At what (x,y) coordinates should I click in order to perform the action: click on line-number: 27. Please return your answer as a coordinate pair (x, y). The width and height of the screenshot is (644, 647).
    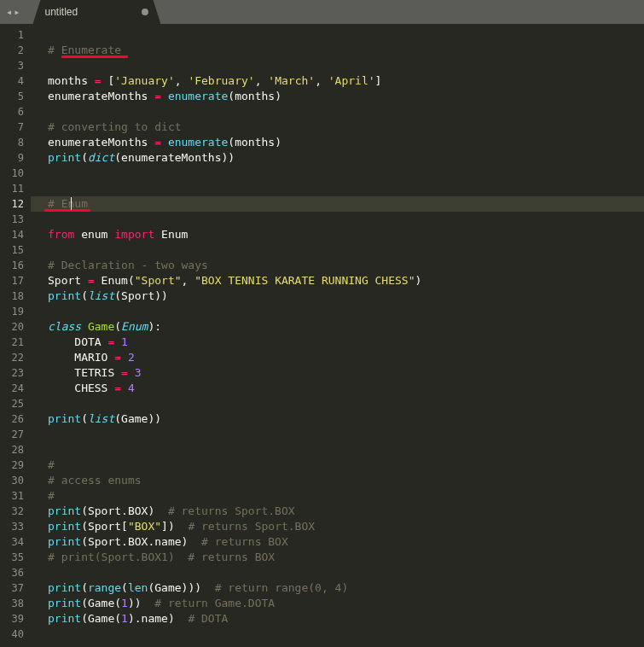
    Looking at the image, I should click on (12, 434).